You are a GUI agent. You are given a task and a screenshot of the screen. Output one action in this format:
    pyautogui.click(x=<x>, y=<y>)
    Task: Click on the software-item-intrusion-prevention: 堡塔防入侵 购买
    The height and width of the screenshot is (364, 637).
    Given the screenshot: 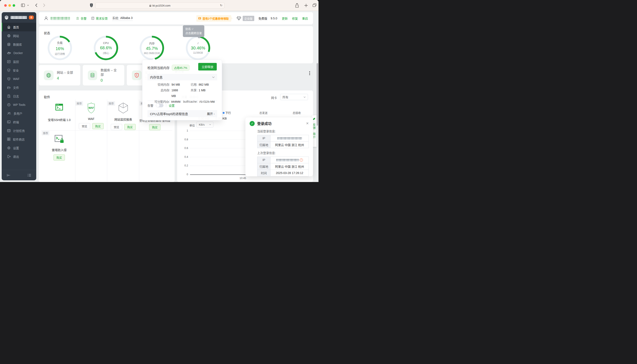 What is the action you would take?
    pyautogui.click(x=59, y=148)
    